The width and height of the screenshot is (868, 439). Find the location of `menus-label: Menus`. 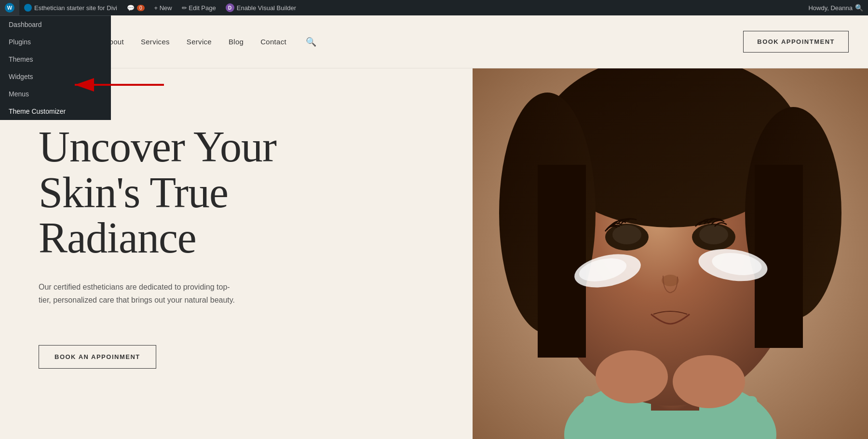

menus-label: Menus is located at coordinates (19, 94).